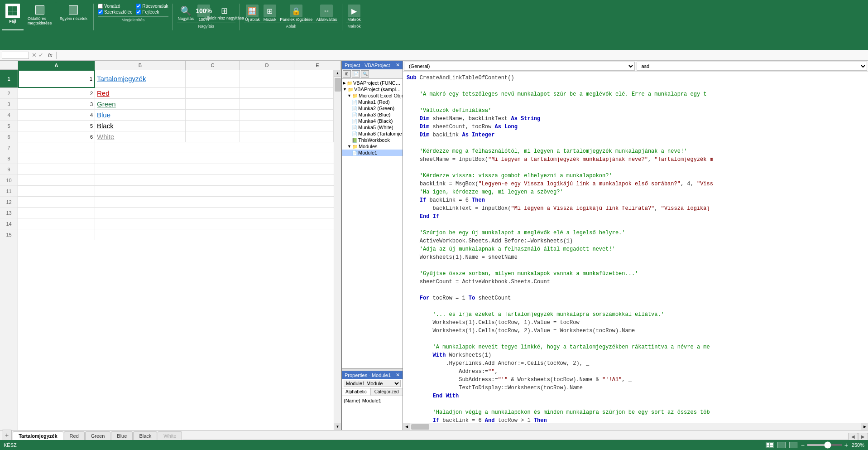  What do you see at coordinates (267, 65) in the screenshot?
I see `col-header-D: D` at bounding box center [267, 65].